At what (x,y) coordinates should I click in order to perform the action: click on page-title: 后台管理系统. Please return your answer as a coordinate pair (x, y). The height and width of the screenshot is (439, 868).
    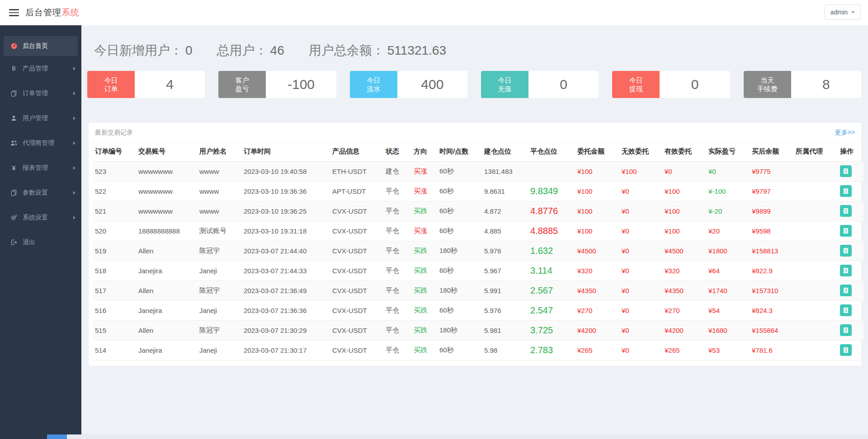
    Looking at the image, I should click on (52, 13).